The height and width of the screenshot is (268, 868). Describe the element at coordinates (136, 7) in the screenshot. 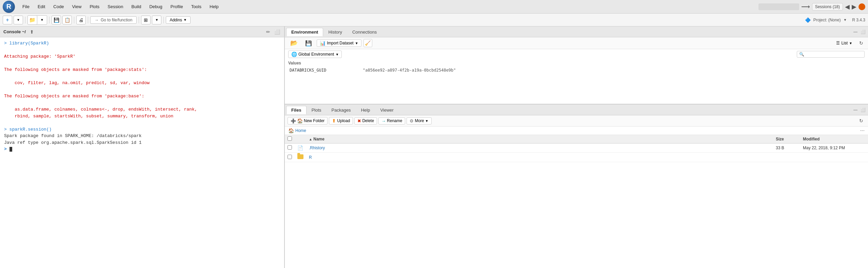

I see `menu-build: Build` at that location.